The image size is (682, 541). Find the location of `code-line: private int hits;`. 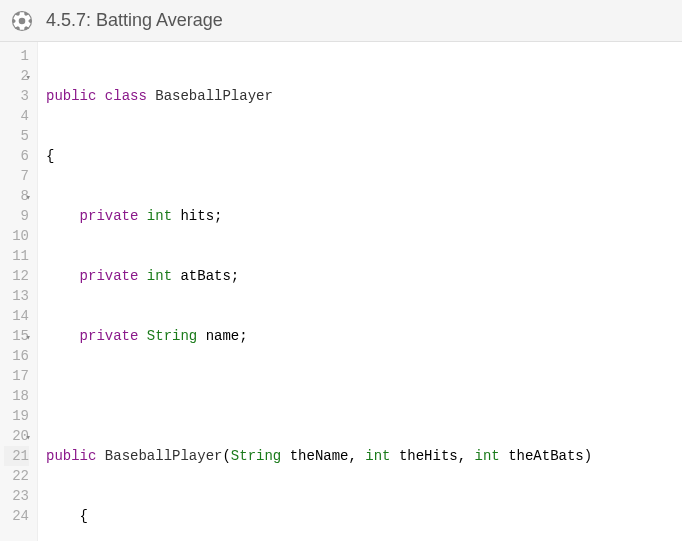

code-line: private int hits; is located at coordinates (364, 216).